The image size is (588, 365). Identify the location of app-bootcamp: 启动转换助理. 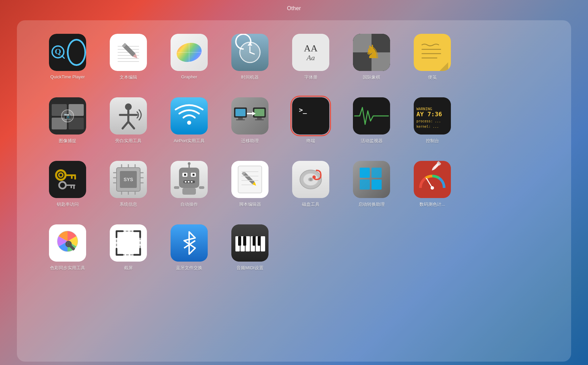
(372, 184).